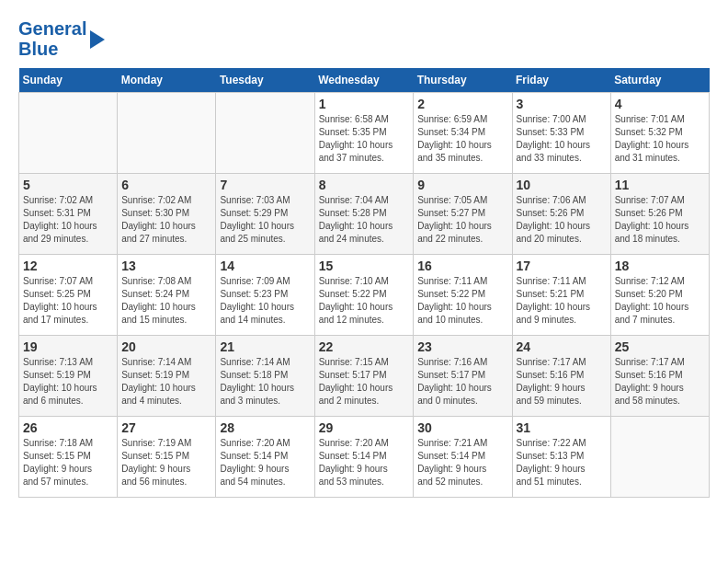 The height and width of the screenshot is (563, 728). I want to click on calendar-week-row: 12Sunrise: 7:07 AMSunset: 5:25 PMDayligh…, so click(364, 295).